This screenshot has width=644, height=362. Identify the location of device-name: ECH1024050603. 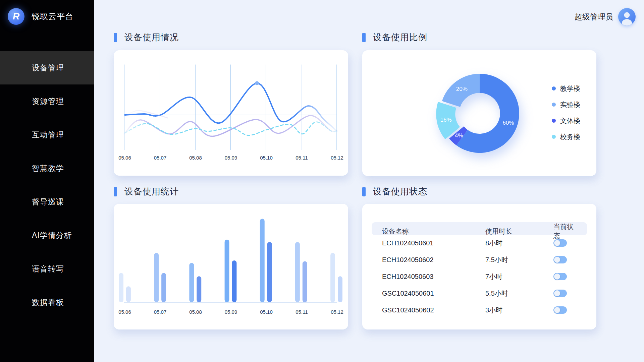
(434, 277).